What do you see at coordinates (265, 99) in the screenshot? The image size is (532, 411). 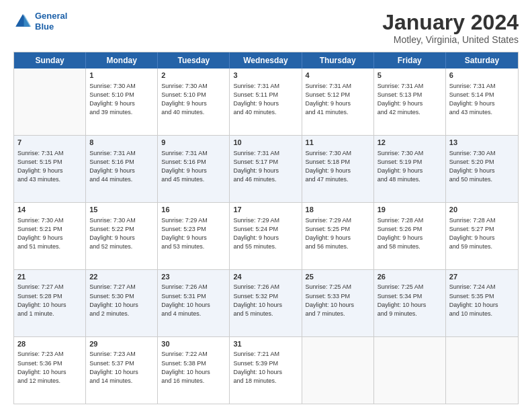 I see `day-info: Sunrise: 7:31 AM Sunset: 5:11 PM Dayligh…` at bounding box center [265, 99].